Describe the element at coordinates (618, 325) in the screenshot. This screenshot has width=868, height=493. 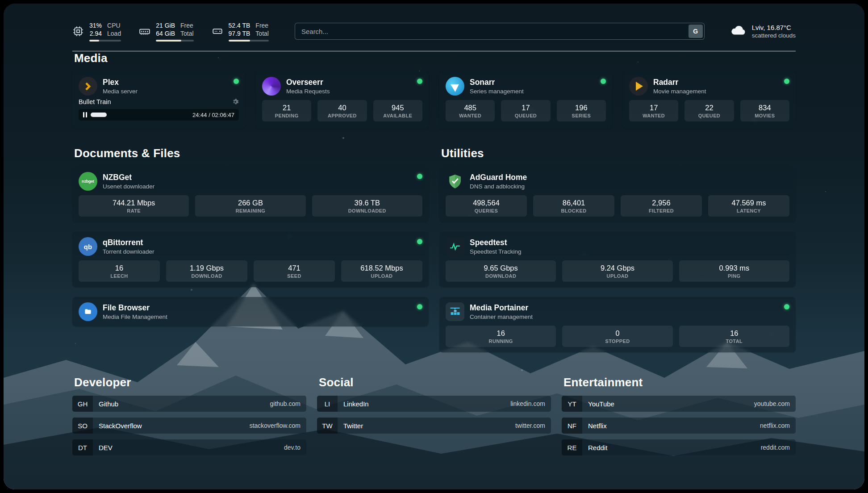
I see `portainer-card: Media Portainer Container management 16R…` at that location.